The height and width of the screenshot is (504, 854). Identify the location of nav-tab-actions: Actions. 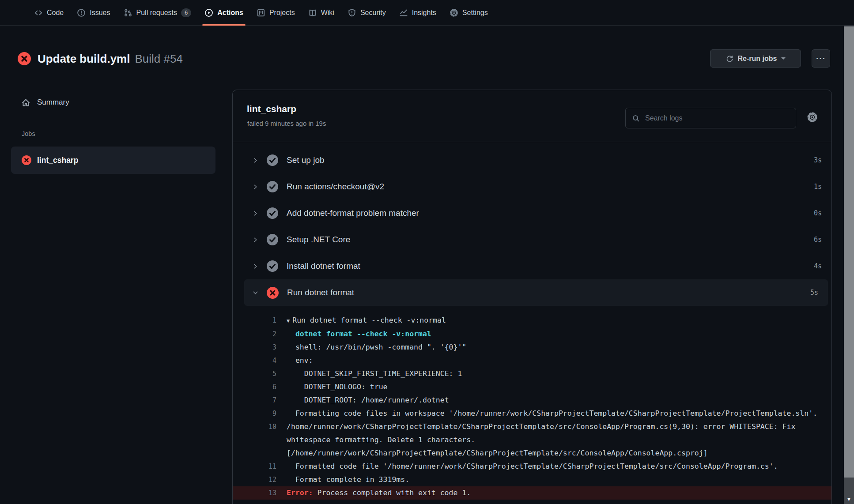
(224, 12).